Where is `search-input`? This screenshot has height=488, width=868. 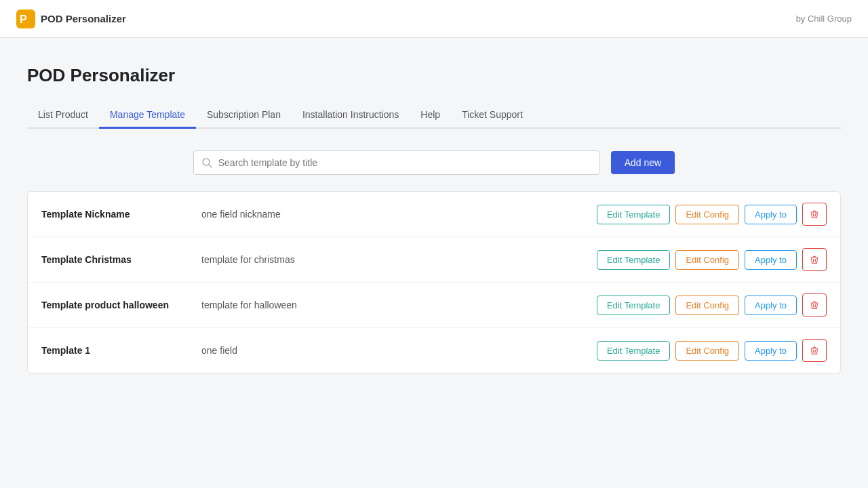 search-input is located at coordinates (397, 163).